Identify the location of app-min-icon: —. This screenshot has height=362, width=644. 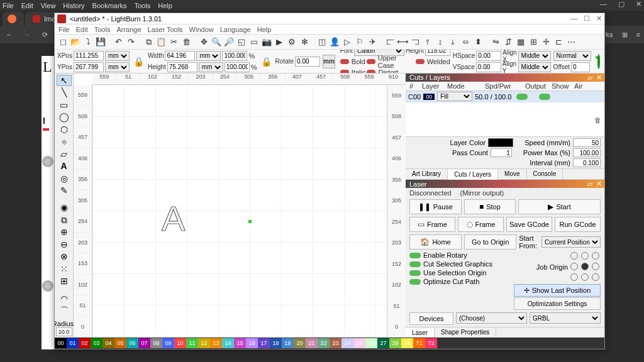
(574, 19).